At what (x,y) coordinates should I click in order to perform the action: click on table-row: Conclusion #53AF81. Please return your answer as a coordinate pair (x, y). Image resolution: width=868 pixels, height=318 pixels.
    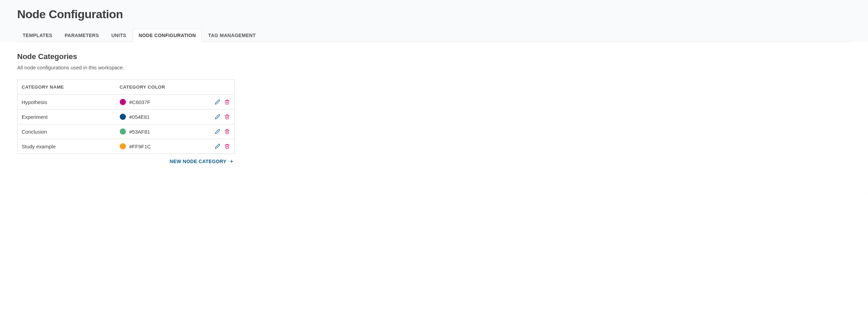
    Looking at the image, I should click on (126, 132).